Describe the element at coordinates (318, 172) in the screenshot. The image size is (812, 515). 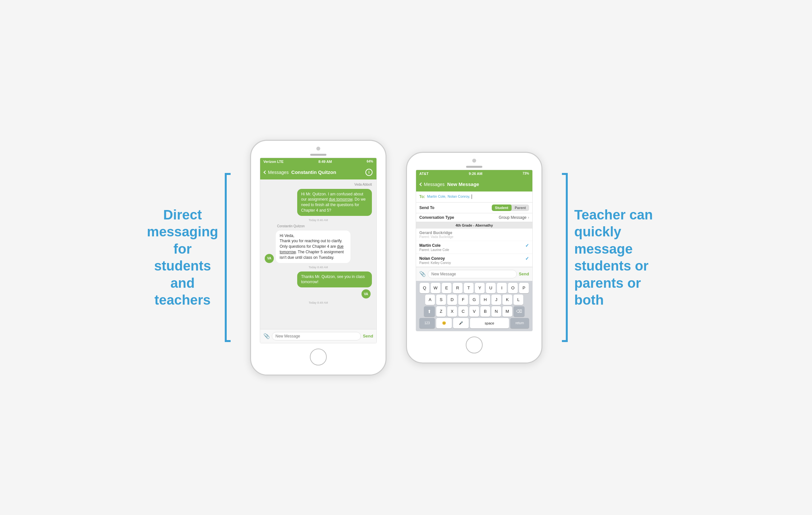
I see `phone-1-nav: Messages Constantin Quitzon i` at that location.